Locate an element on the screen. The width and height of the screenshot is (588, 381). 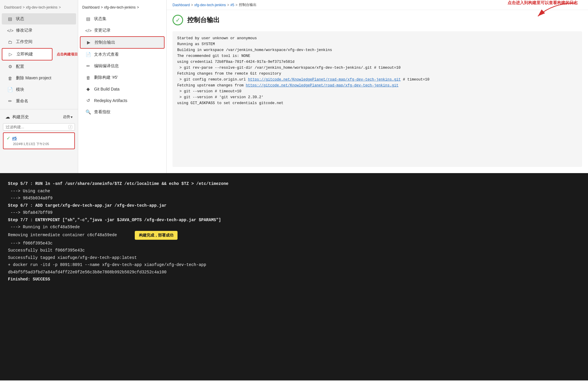
console-line-6: > git rev-parse --resolve-git-dir /var/j… is located at coordinates (377, 68).